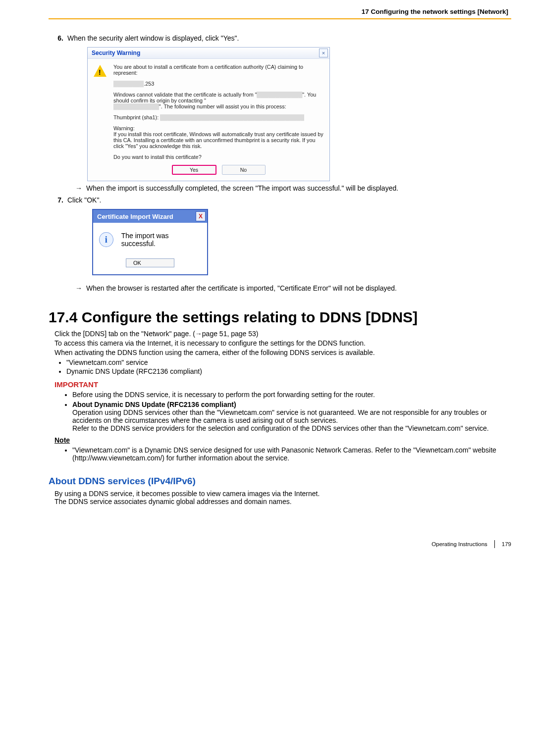 The height and width of the screenshot is (756, 535). Describe the element at coordinates (56, 245) in the screenshot. I see `step-number-7: 7.` at that location.